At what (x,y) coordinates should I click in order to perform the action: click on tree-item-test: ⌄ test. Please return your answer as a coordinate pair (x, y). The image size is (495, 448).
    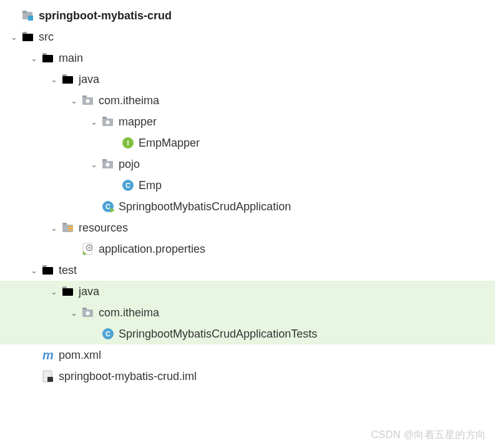
    Looking at the image, I should click on (247, 270).